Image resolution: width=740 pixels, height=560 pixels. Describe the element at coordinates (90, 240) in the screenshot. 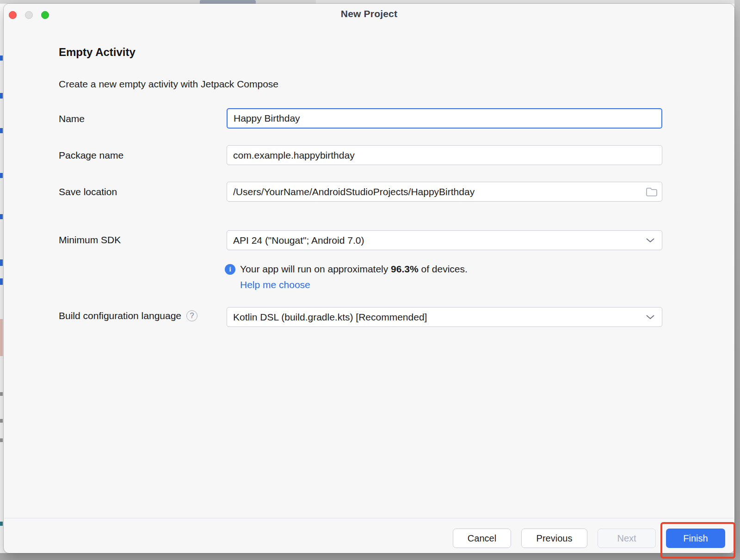

I see `minimum-sdk-label: Minimum SDK` at that location.